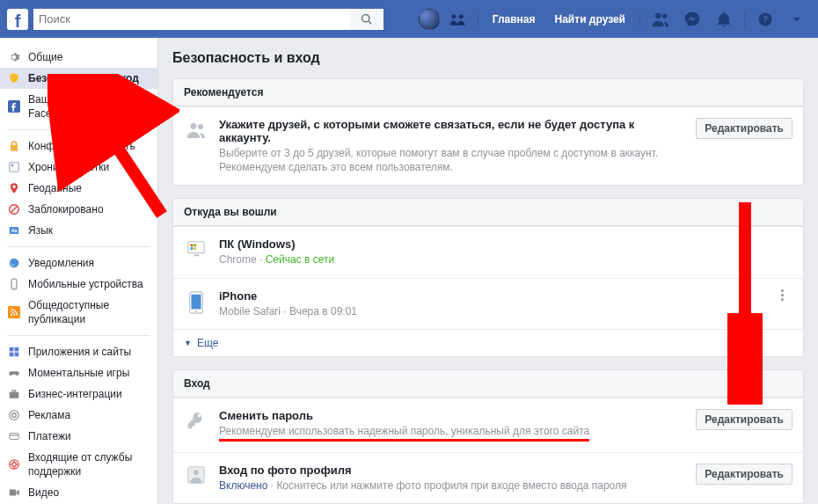 The width and height of the screenshot is (818, 504). What do you see at coordinates (14, 209) in the screenshot?
I see `block-icon` at bounding box center [14, 209].